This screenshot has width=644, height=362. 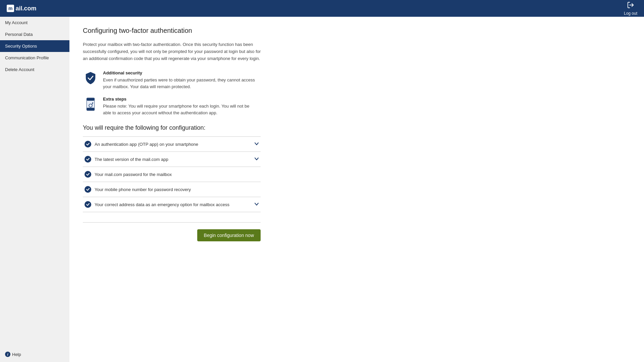 What do you see at coordinates (35, 189) in the screenshot?
I see `sidebar: My Account Personal Data Security Option…` at bounding box center [35, 189].